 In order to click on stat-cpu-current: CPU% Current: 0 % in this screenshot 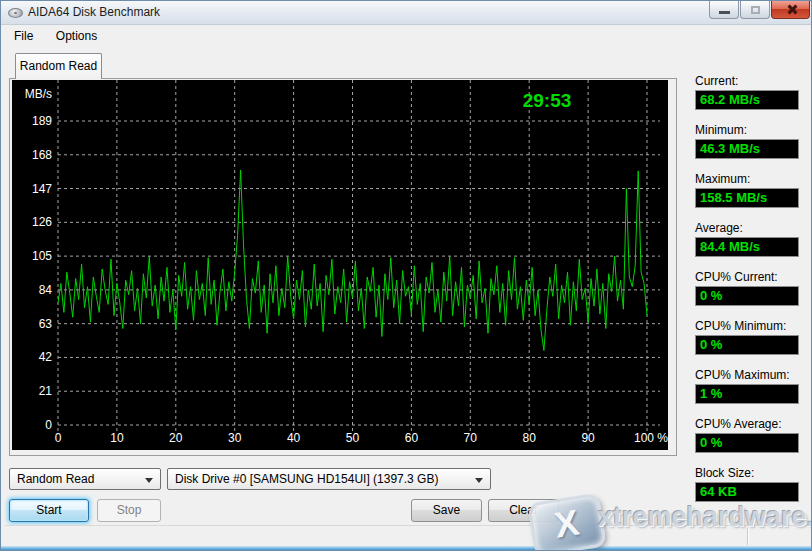, I will do `click(747, 288)`.